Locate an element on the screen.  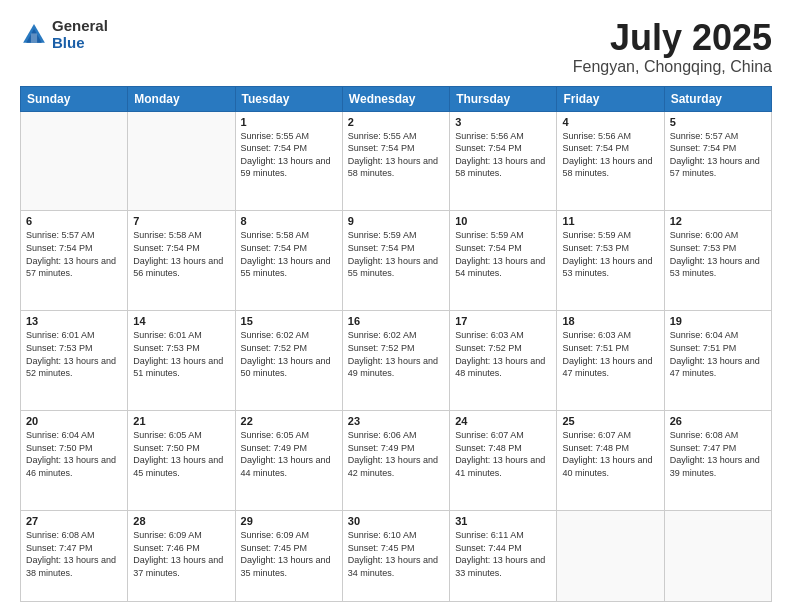
table-cell: 28Sunrise: 6:09 AMSunset: 7:46 PMDayligh… is located at coordinates (182, 556).